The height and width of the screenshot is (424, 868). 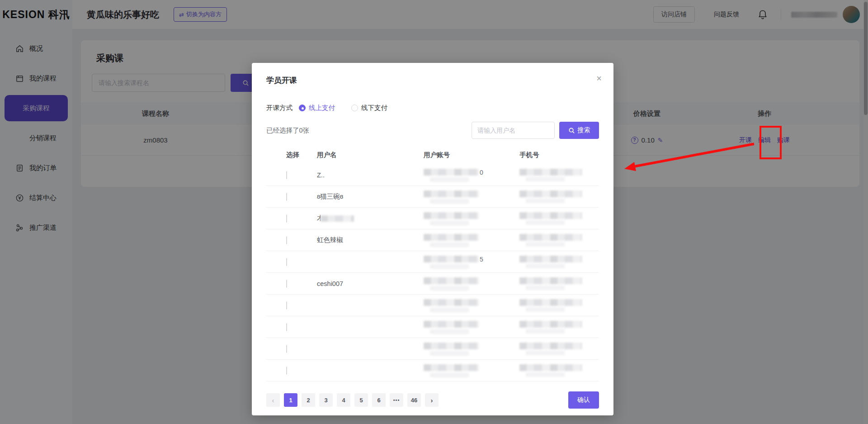 What do you see at coordinates (353, 400) in the screenshot?
I see `pagination: ‹ 1 2 3 4 5 6 ••• 46 ›` at bounding box center [353, 400].